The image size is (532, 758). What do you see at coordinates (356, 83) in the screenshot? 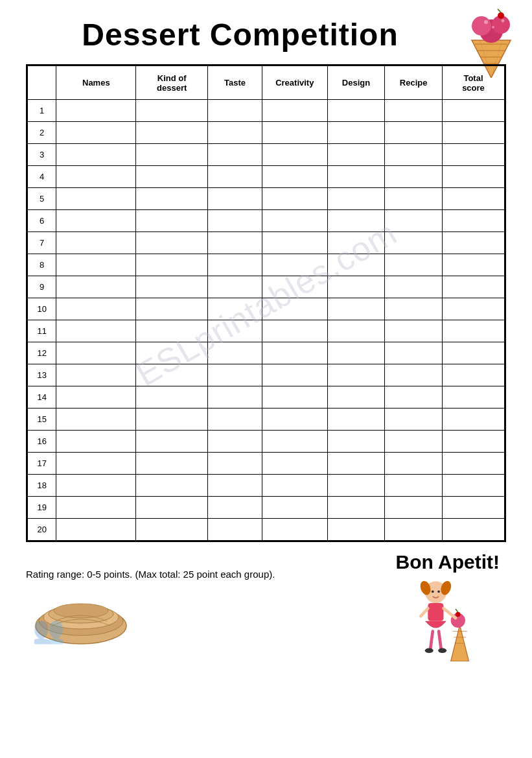
I see `header-design: Design` at bounding box center [356, 83].